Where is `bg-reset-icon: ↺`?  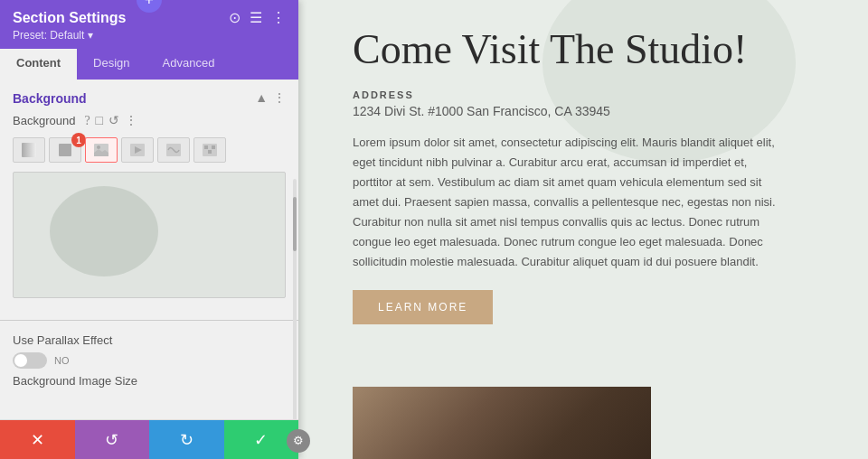 bg-reset-icon: ↺ is located at coordinates (114, 121).